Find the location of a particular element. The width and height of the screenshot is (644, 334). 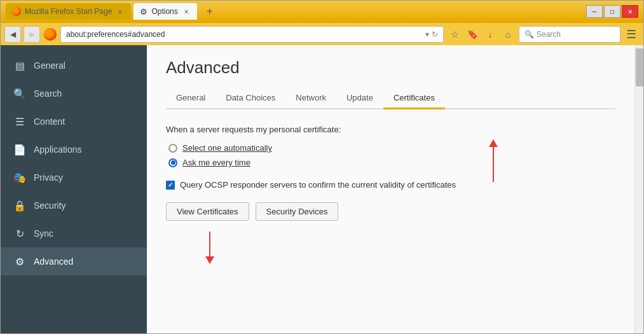

privacy-icon: 🎭 is located at coordinates (20, 177).